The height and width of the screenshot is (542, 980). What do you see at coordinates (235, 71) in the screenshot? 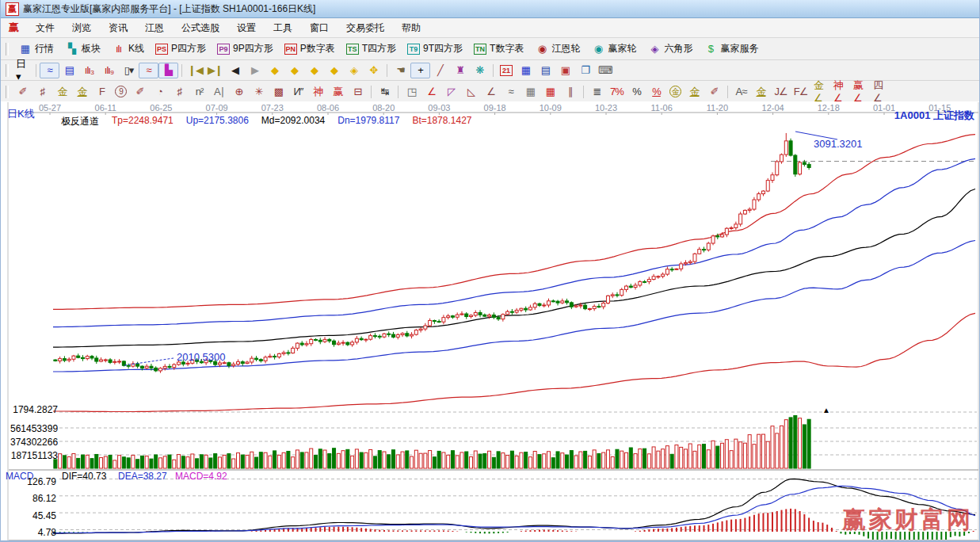
I see `toolbar-button: ◀` at bounding box center [235, 71].